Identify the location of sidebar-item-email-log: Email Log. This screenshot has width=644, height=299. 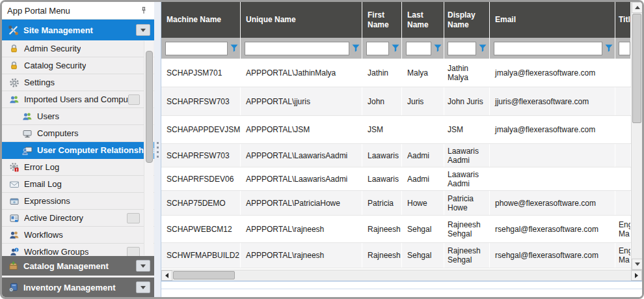
(78, 184).